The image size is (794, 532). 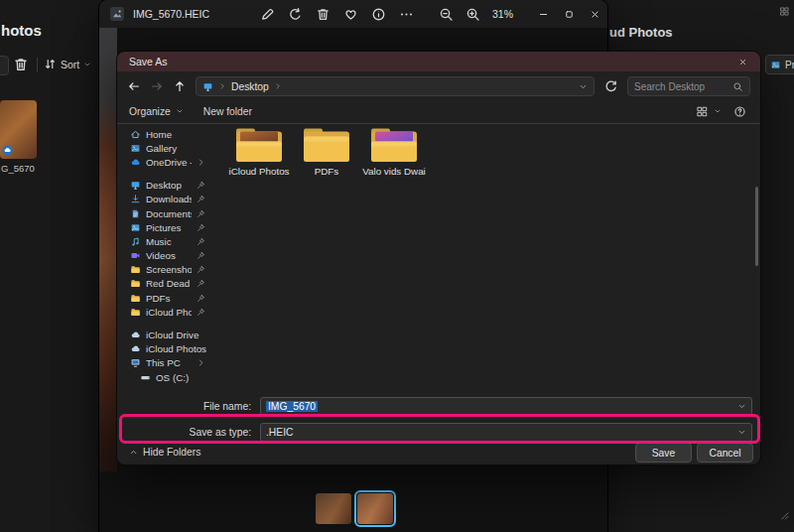 What do you see at coordinates (67, 64) in the screenshot?
I see `sort-button: Sort` at bounding box center [67, 64].